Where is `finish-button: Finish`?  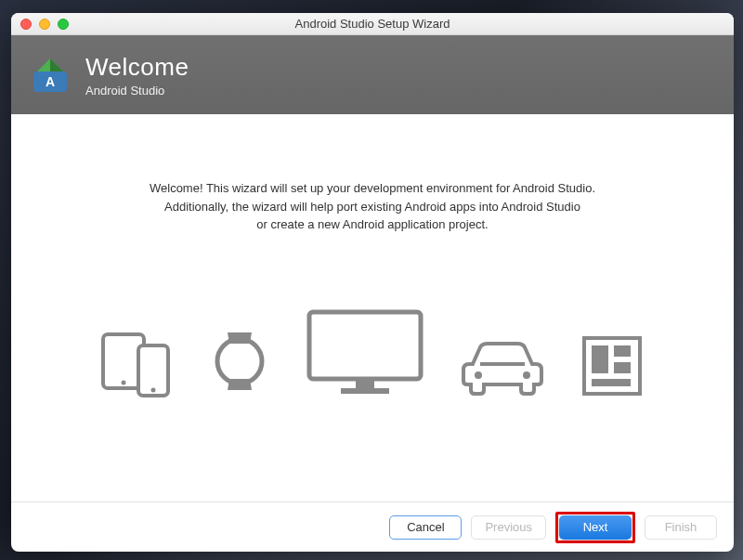 finish-button: Finish is located at coordinates (681, 527).